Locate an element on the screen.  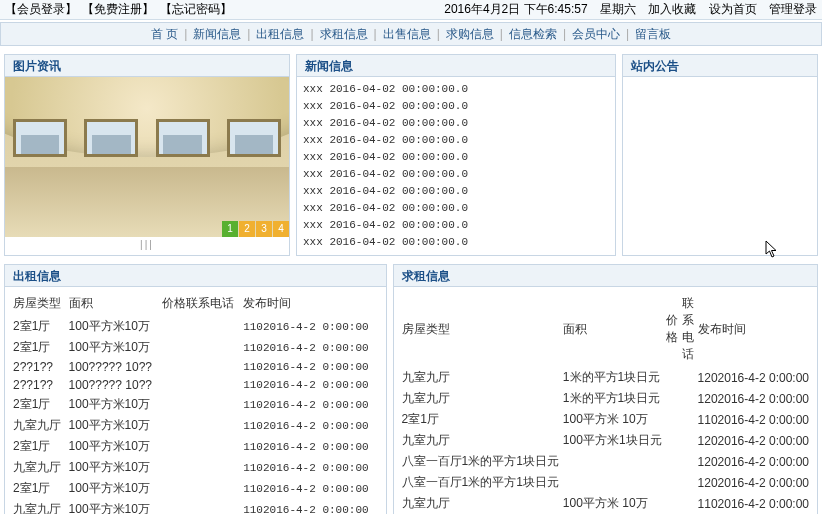
table-row: 九室九厅100平方米 10万1102016-4-2 0:00:00 is located at coordinates (606, 504).